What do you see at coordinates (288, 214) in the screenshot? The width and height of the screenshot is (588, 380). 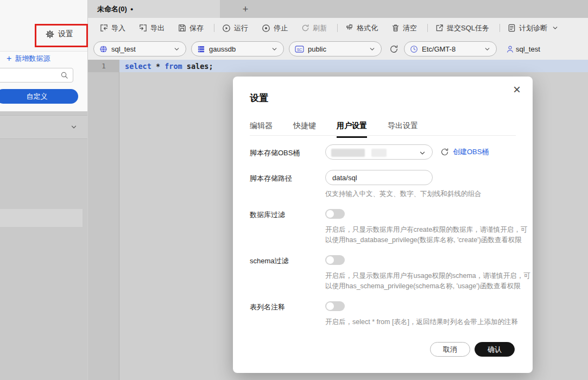 I see `db-filter-label: 数据库过滤` at bounding box center [288, 214].